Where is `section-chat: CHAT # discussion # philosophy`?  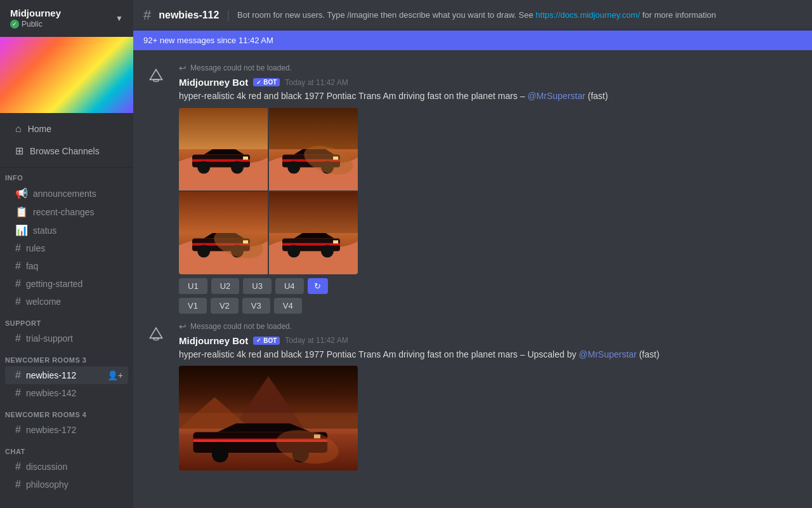 section-chat: CHAT # discussion # philosophy is located at coordinates (67, 469).